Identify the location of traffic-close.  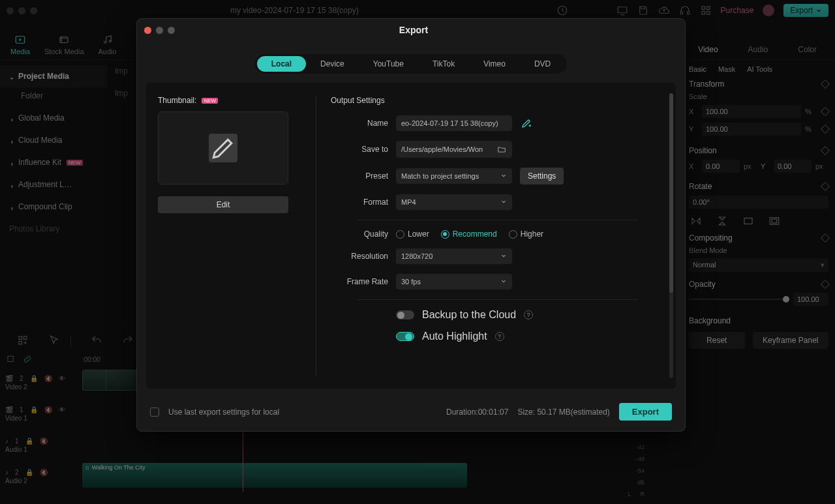
(10, 10).